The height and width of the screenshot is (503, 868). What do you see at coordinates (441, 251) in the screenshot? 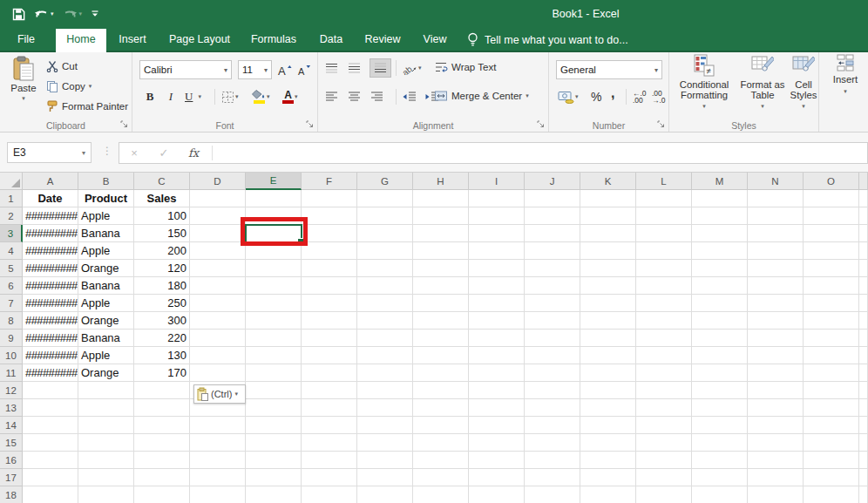
I see `cell-H4` at bounding box center [441, 251].